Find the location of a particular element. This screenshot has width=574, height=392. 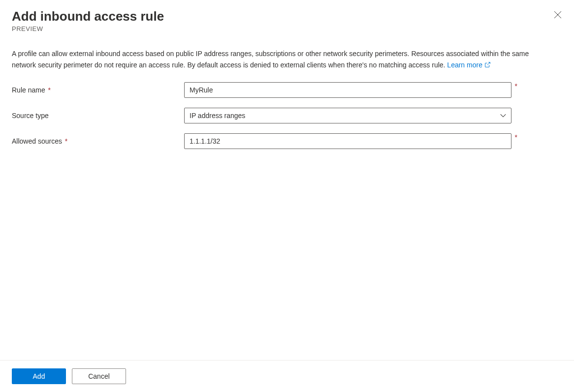

cancel-button: Cancel is located at coordinates (99, 376).